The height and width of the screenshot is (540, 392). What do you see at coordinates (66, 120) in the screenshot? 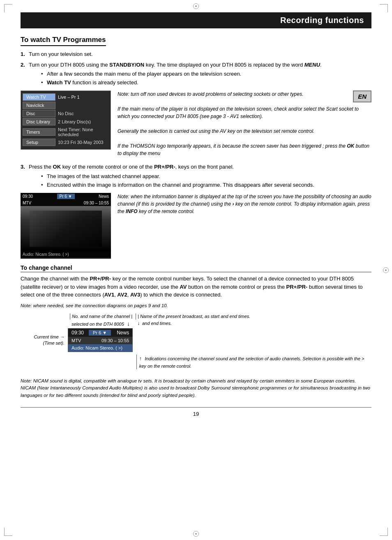
I see `menu-screenshot: Watch TV Live – Pr 1 Naviclick Disc No D…` at bounding box center [66, 120].